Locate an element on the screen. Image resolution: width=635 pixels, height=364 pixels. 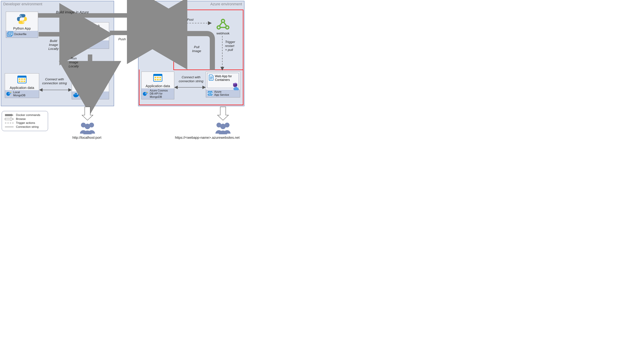
label-build-local: Build Image Locally is located at coordinates (54, 45).